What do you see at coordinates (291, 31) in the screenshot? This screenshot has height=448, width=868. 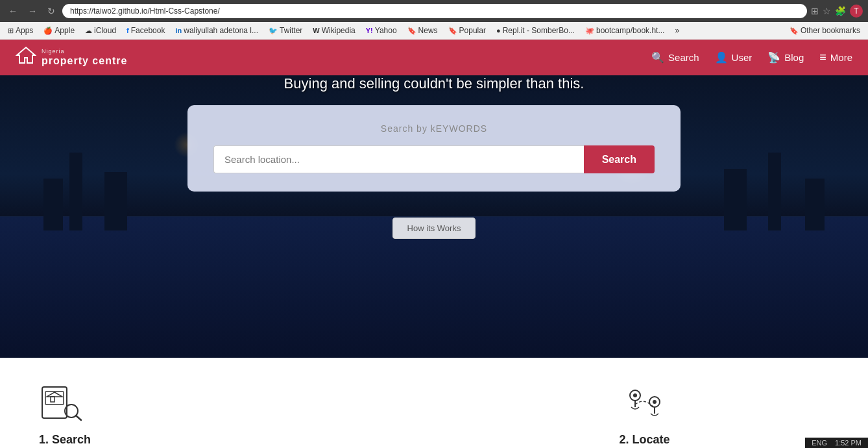 I see `bookmark-twitter-label: Twitter` at bounding box center [291, 31].